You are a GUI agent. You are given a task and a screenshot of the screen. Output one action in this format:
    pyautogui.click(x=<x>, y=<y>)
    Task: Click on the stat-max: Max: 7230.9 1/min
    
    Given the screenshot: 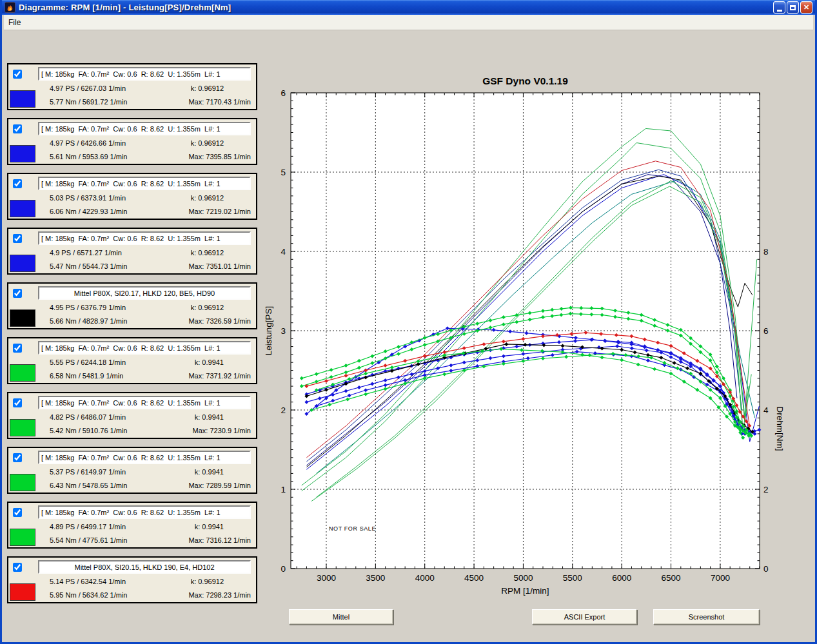 What is the action you would take?
    pyautogui.click(x=222, y=431)
    